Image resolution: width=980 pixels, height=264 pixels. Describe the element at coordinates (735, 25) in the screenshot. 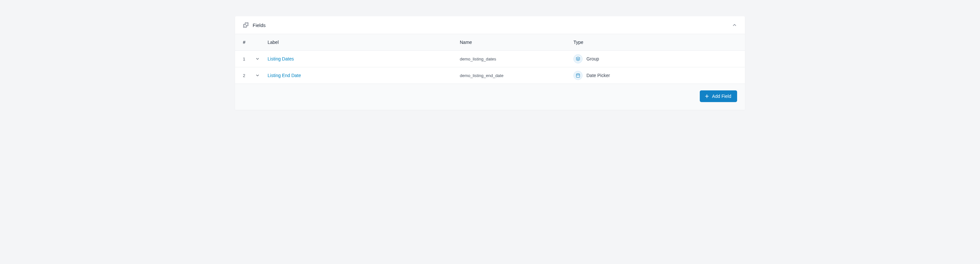

I see `chevron-up-icon` at that location.